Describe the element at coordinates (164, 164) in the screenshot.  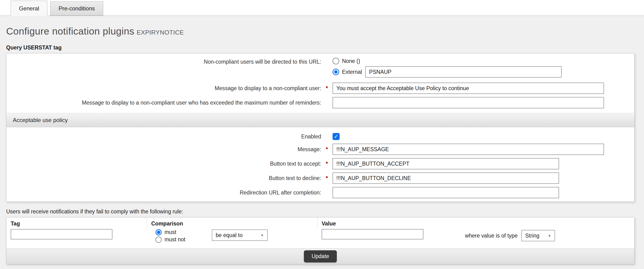
I see `aup-accept-label: Button text to accept:` at that location.